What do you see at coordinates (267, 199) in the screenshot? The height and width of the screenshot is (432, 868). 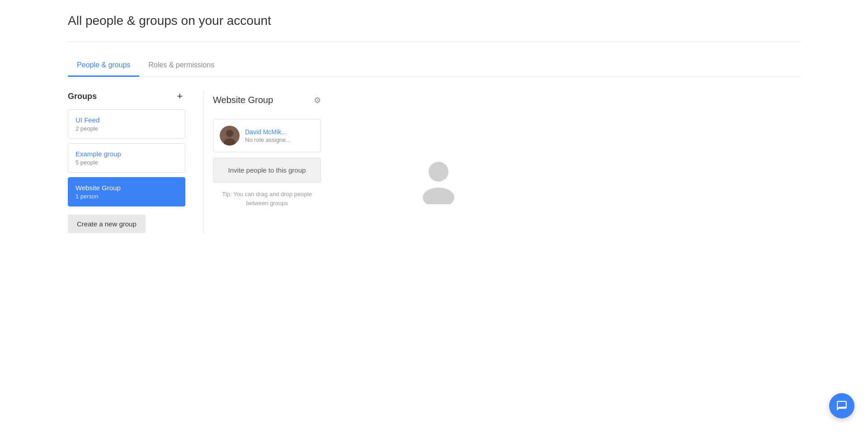 I see `tip-text: Tip: You can drag and drop people betwee…` at bounding box center [267, 199].